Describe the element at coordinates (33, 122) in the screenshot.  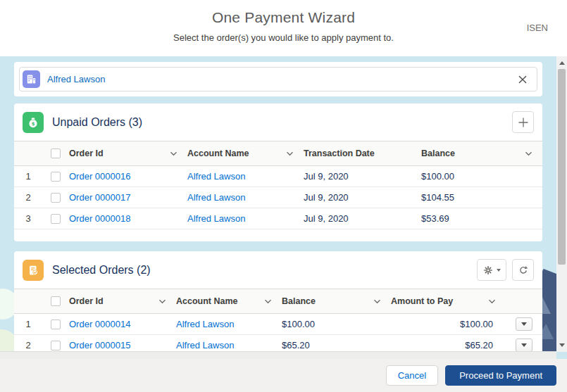
I see `moneybag-icon: $` at that location.